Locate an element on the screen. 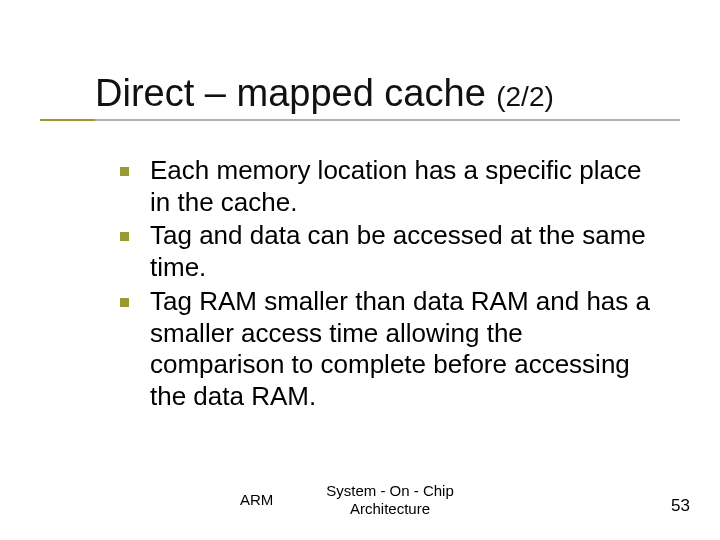 The image size is (720, 540). footer-left-label: ARM is located at coordinates (256, 500).